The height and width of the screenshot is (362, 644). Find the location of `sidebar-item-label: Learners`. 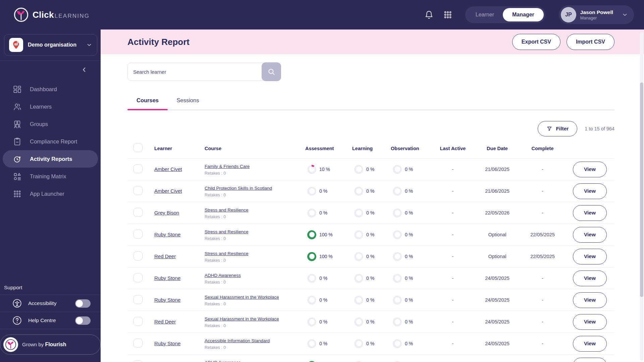

sidebar-item-label: Learners is located at coordinates (41, 107).